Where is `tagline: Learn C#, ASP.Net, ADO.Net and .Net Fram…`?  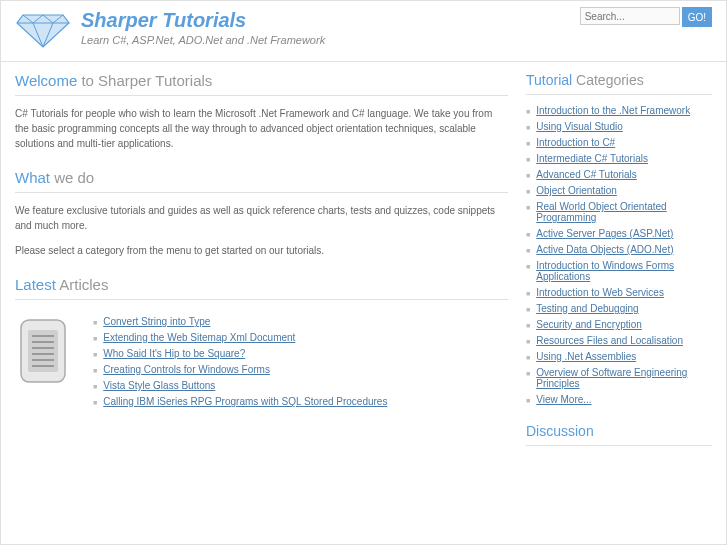 tagline: Learn C#, ASP.Net, ADO.Net and .Net Fram… is located at coordinates (203, 40).